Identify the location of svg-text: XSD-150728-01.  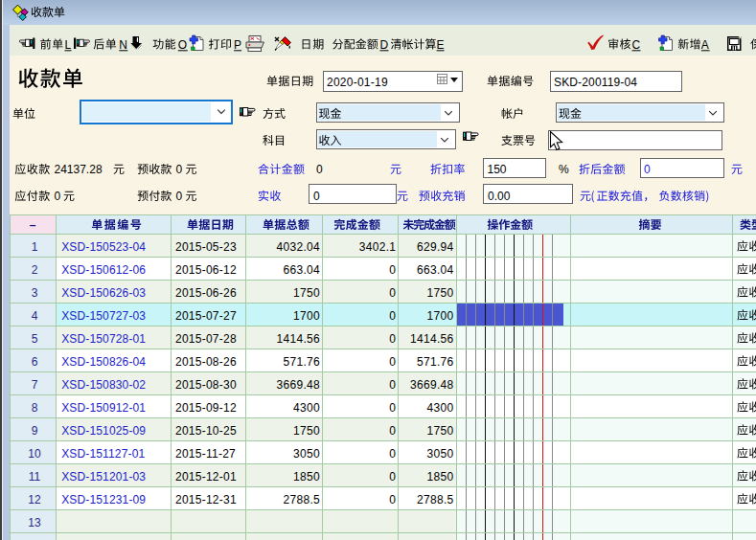
(103, 339).